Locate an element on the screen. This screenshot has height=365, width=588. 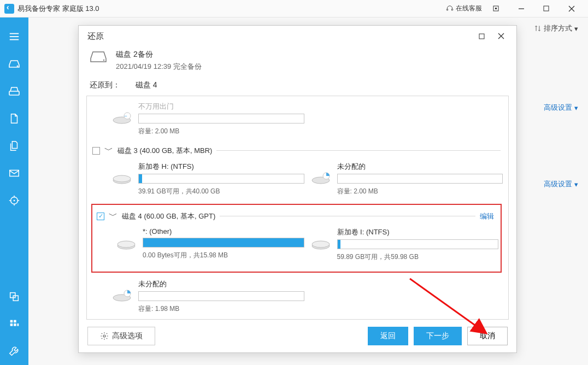
partition-name: 新加卷 H: (NTFS) is located at coordinates (221, 167).